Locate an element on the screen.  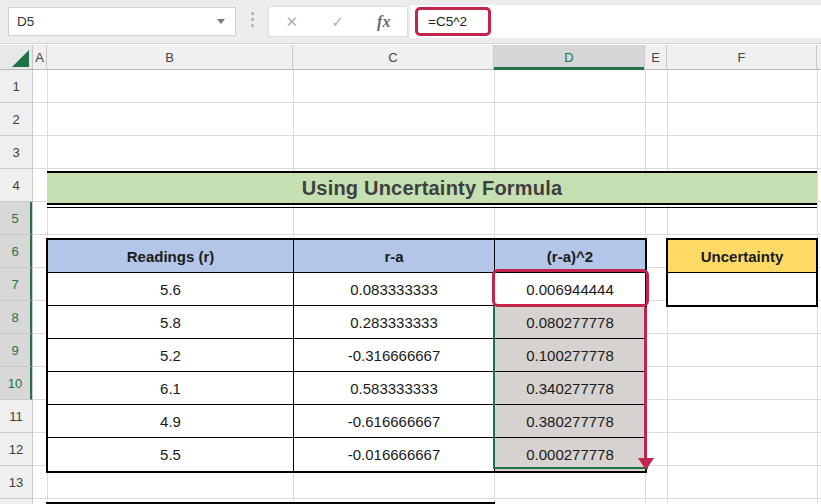
column-header-b: B is located at coordinates (170, 57).